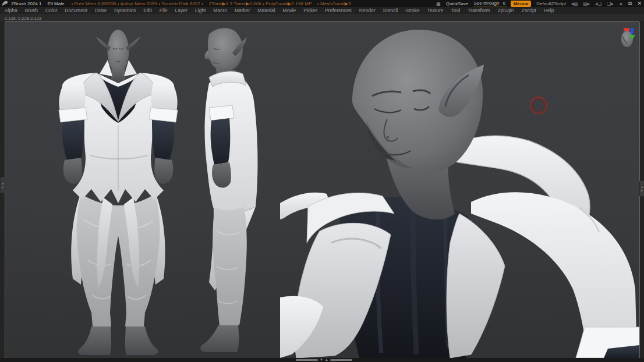 The height and width of the screenshot is (362, 644). Describe the element at coordinates (504, 3) in the screenshot. I see `see-through-value: 0` at that location.